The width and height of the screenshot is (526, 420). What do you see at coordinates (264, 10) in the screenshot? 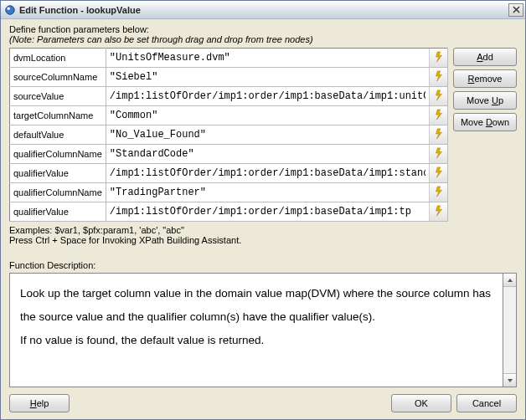
I see `window-title: Edit Function - lookupValue` at bounding box center [264, 10].